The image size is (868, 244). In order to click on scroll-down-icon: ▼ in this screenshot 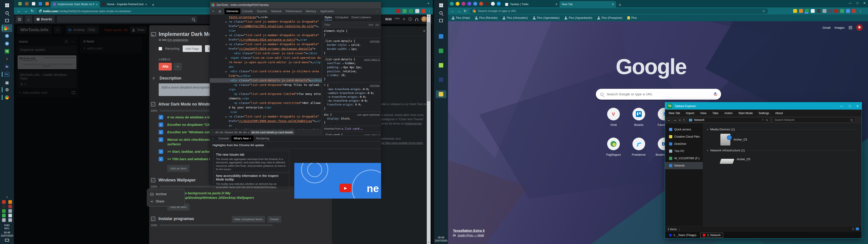, I will do `click(429, 243)`.